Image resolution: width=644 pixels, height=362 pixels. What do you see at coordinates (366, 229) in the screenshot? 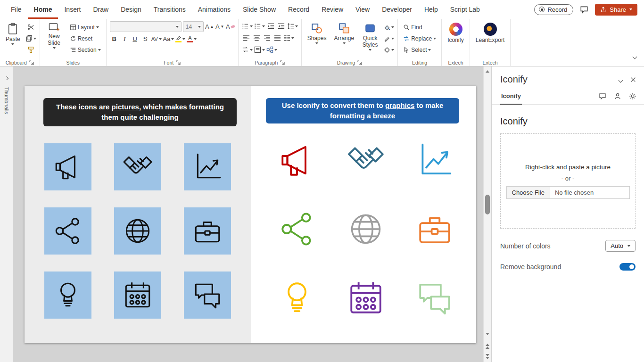
I see `graphic-icon-globe` at bounding box center [366, 229].